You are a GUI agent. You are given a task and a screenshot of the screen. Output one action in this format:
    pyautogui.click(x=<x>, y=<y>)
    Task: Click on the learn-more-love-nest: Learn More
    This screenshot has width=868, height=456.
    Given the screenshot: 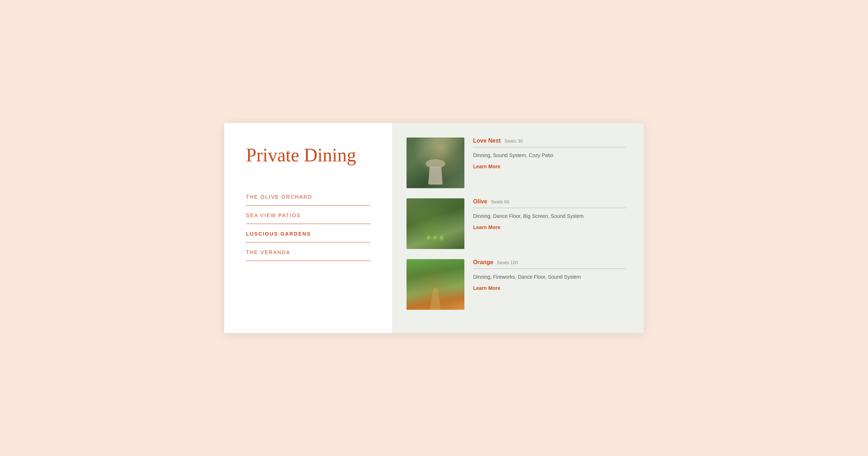 What is the action you would take?
    pyautogui.click(x=549, y=166)
    